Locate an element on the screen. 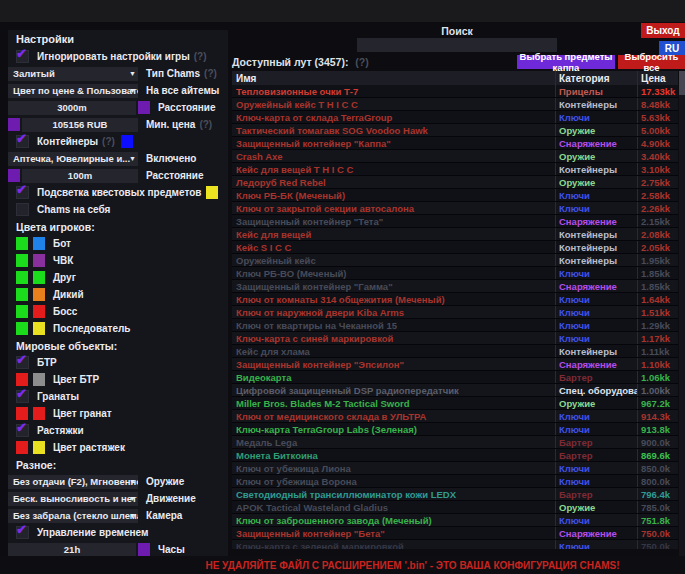  table-row: Ключ от убежища ЛионаКлючи850.0k is located at coordinates (455, 468).